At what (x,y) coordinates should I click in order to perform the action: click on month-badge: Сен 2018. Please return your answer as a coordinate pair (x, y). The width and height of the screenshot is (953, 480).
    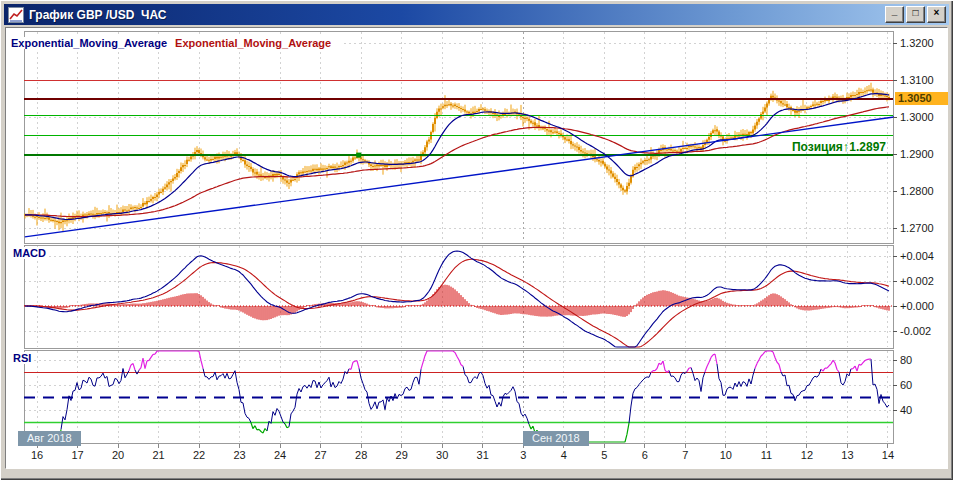
    Looking at the image, I should click on (556, 438).